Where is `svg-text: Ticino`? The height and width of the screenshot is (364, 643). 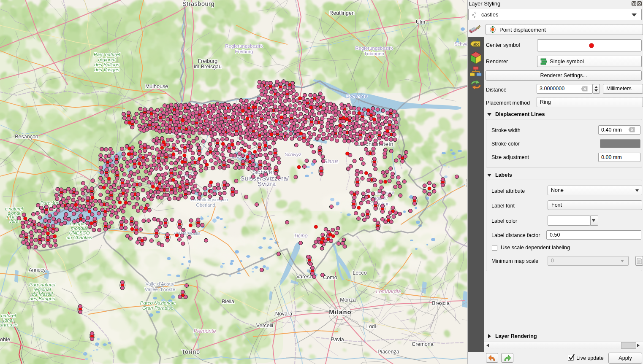 svg-text: Ticino is located at coordinates (301, 236).